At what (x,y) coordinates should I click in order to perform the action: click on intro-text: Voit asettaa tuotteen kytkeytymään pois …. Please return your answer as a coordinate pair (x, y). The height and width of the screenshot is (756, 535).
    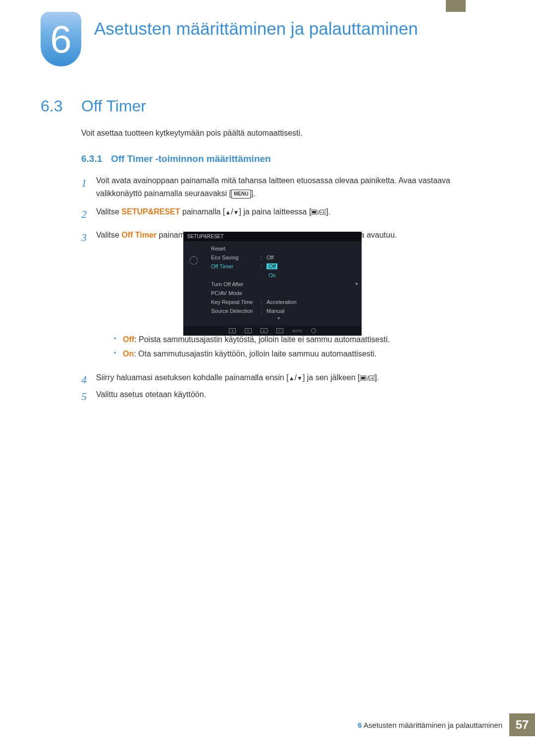
    Looking at the image, I should click on (192, 133).